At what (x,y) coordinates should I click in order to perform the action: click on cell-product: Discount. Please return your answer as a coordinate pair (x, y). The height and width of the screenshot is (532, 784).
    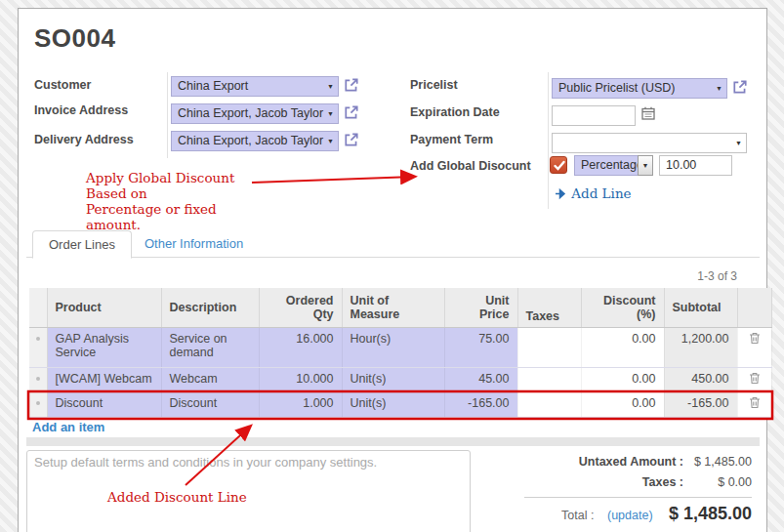
    Looking at the image, I should click on (103, 404).